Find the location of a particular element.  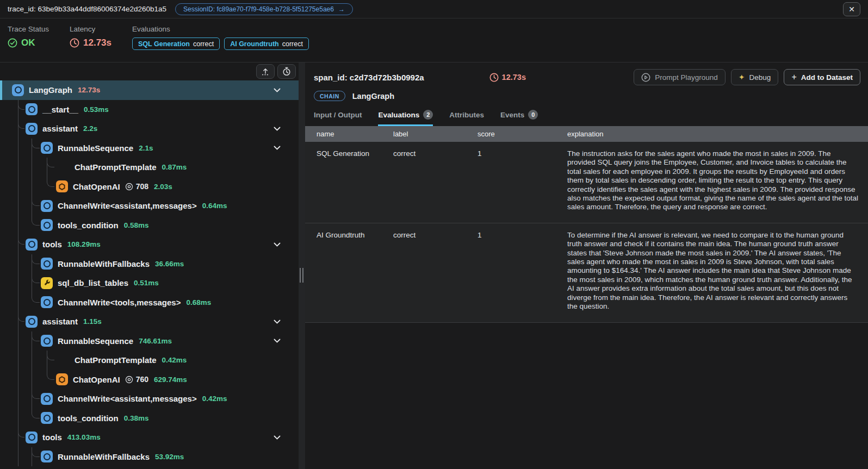

evaluation-chip-sql-generation: SQL Generation correct is located at coordinates (176, 43).